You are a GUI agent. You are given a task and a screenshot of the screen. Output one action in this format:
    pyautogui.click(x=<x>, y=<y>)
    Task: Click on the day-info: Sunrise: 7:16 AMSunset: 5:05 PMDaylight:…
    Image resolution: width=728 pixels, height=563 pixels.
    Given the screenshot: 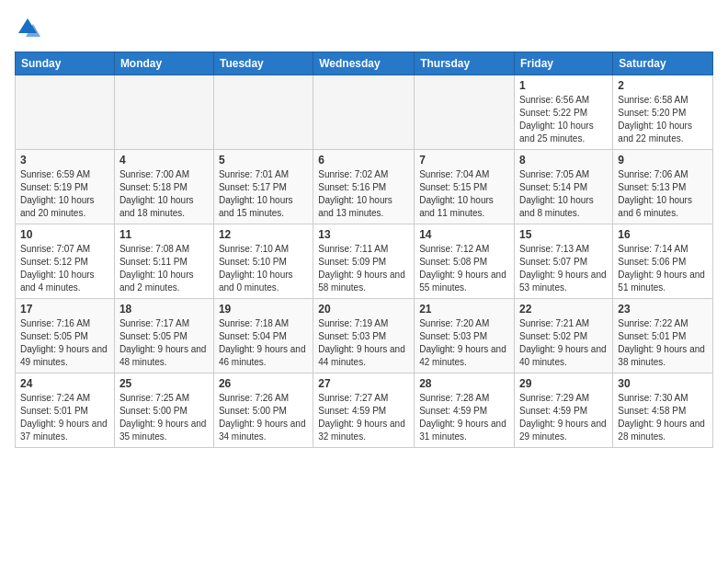 What is the action you would take?
    pyautogui.click(x=64, y=343)
    